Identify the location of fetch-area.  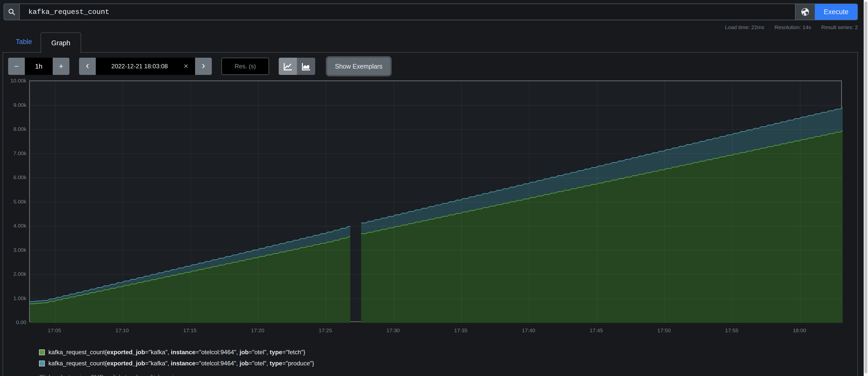
(190, 280).